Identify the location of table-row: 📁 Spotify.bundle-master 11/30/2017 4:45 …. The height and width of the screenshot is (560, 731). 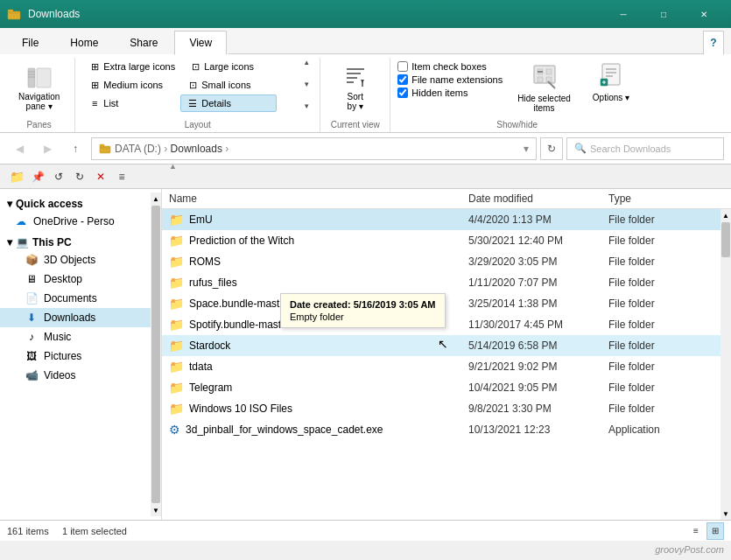
(441, 325).